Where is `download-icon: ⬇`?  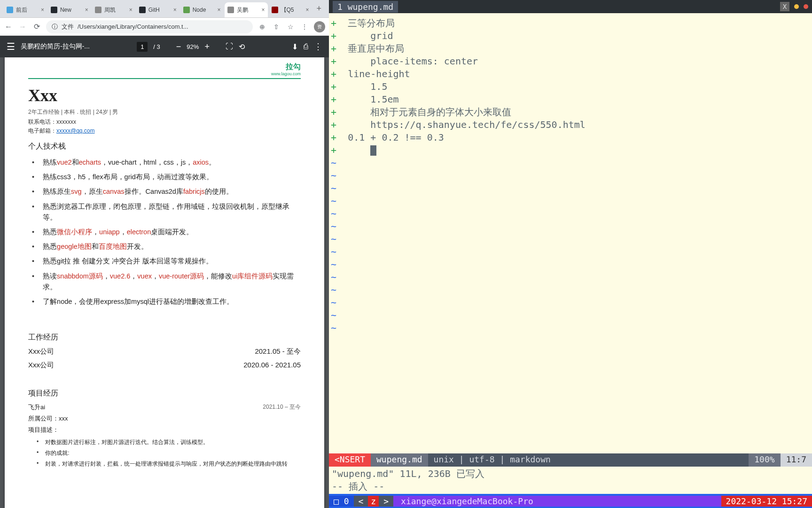 download-icon: ⬇ is located at coordinates (295, 47).